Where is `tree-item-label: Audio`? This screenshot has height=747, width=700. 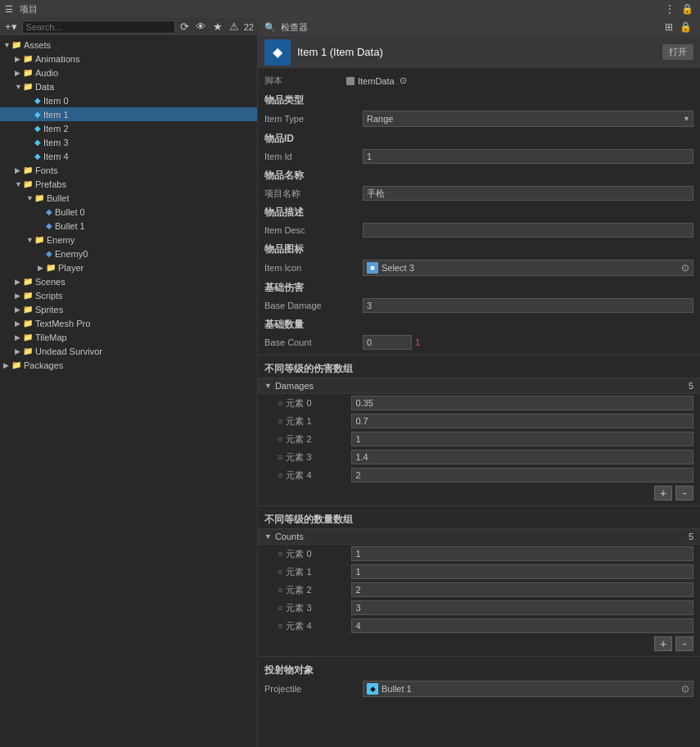 tree-item-label: Audio is located at coordinates (47, 73).